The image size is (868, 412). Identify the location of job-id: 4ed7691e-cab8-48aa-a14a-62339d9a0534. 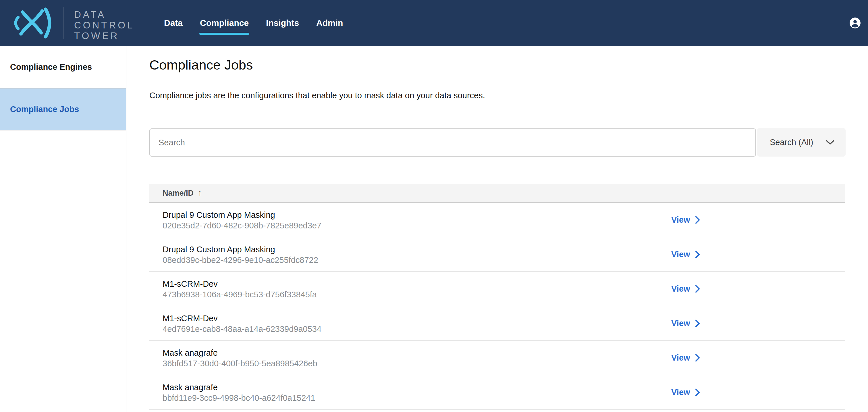
(504, 329).